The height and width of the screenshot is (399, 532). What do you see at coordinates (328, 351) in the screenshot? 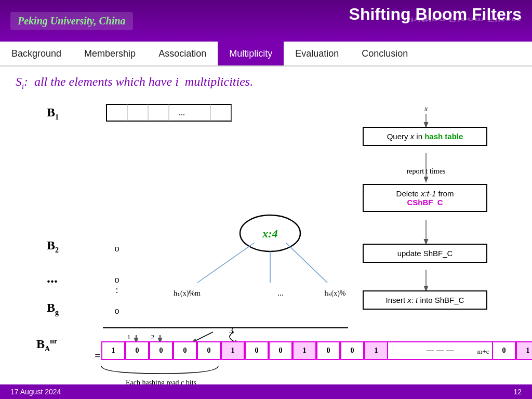
I see `cell-9: 0` at bounding box center [328, 351].